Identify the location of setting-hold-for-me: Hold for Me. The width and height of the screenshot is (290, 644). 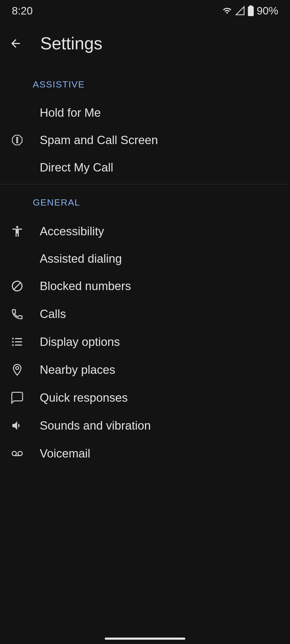
(145, 113).